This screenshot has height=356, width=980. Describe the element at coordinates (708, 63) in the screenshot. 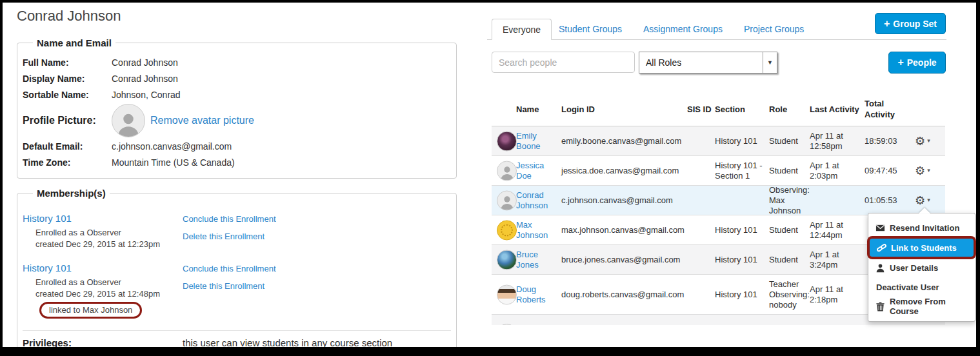

I see `roles-filter-select: All Roles ▼` at that location.